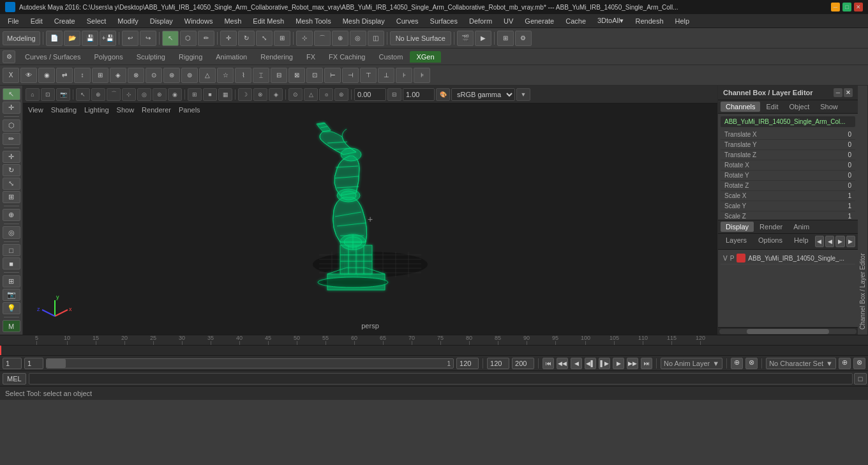  What do you see at coordinates (576, 363) in the screenshot?
I see `prev-frame-btn: ◀` at bounding box center [576, 363].